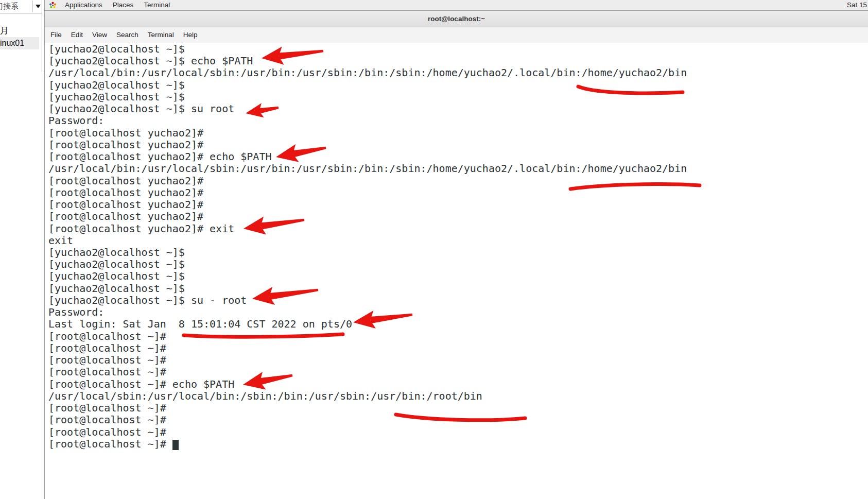  What do you see at coordinates (458, 301) in the screenshot?
I see `terminal-line: [yuchao2@localhost ~]$ su - root` at bounding box center [458, 301].